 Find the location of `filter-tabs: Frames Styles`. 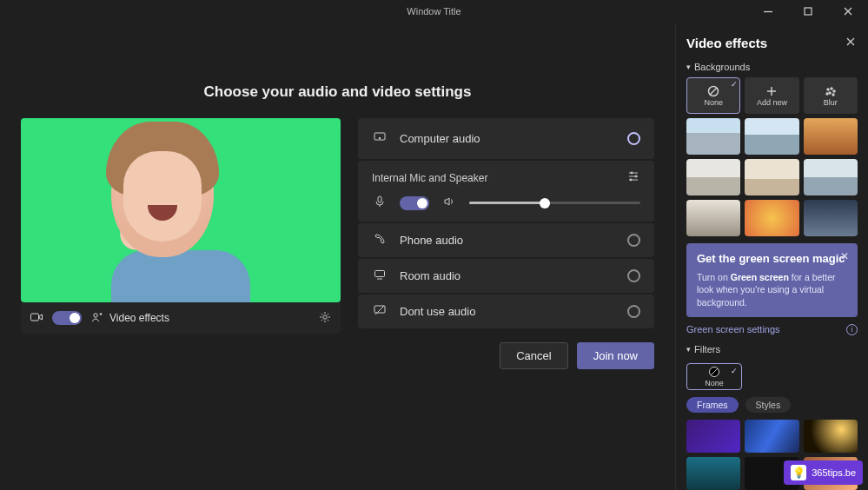

filter-tabs: Frames Styles is located at coordinates (772, 405).